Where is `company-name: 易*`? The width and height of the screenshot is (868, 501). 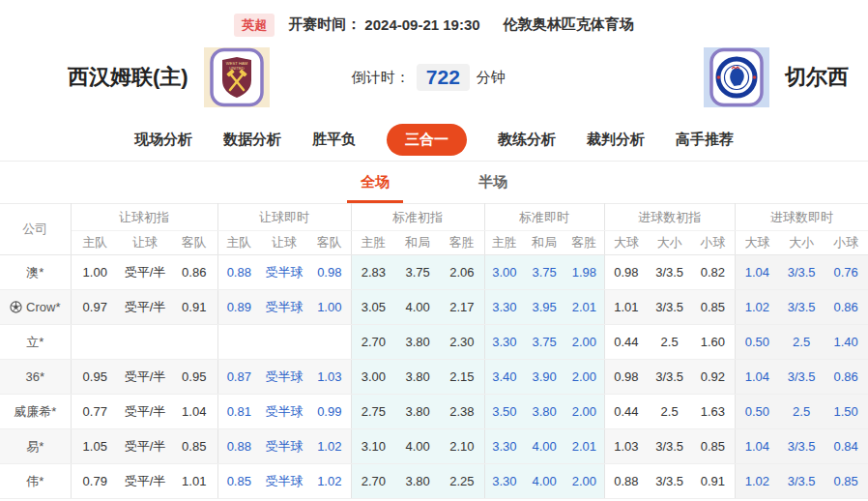 company-name: 易* is located at coordinates (35, 447).